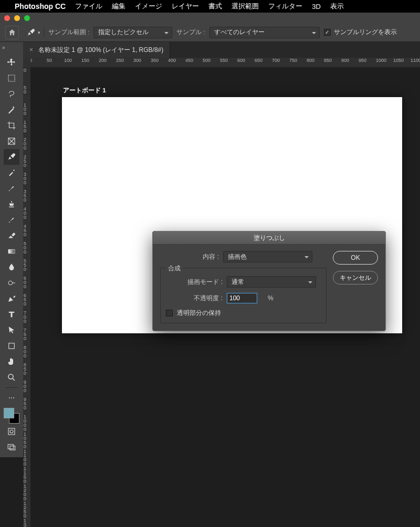 The image size is (420, 527). What do you see at coordinates (316, 6) in the screenshot?
I see `menu-3d: 3D` at bounding box center [316, 6].